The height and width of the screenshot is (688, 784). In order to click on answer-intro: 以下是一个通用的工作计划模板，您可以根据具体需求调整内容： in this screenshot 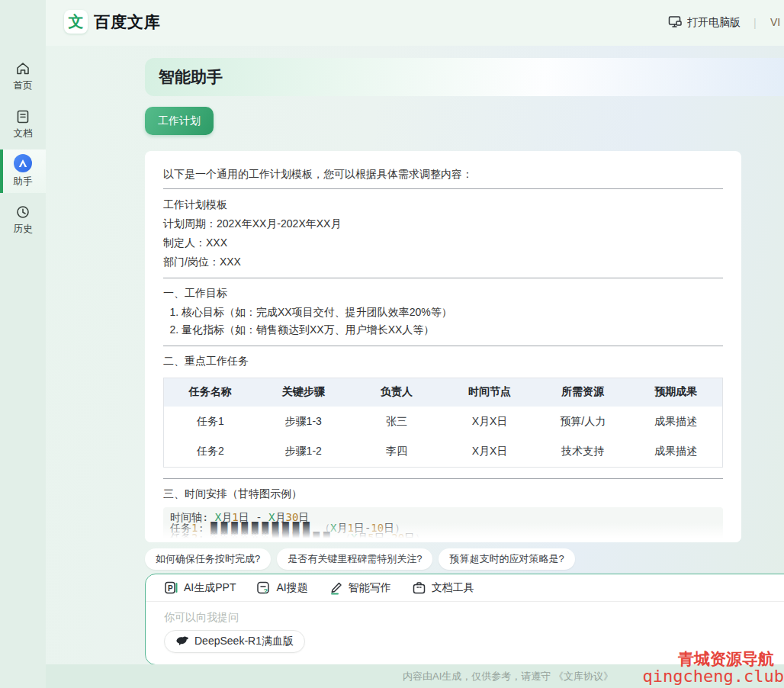, I will do `click(443, 174)`.